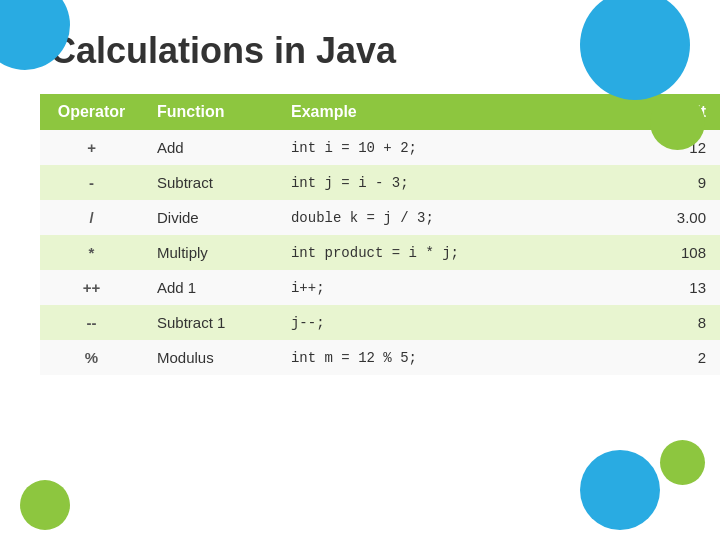 Image resolution: width=720 pixels, height=540 pixels. Describe the element at coordinates (210, 112) in the screenshot. I see `header-function: Function` at that location.